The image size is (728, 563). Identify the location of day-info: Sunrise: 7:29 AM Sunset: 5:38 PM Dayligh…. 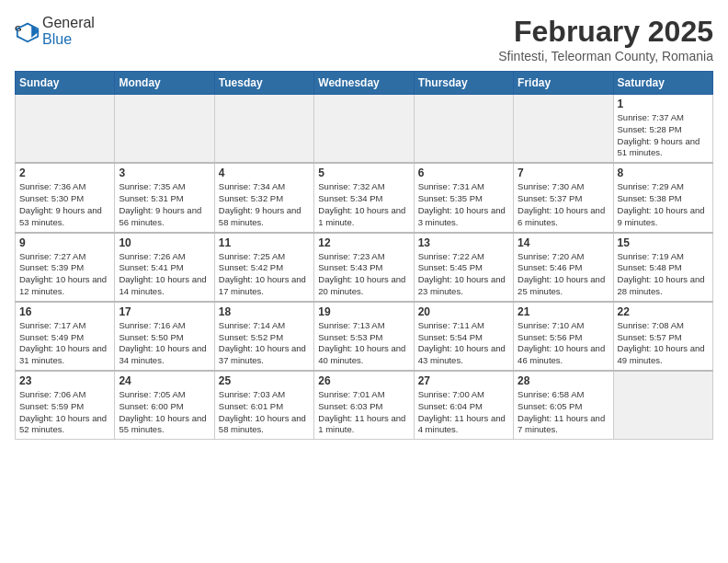
(664, 204).